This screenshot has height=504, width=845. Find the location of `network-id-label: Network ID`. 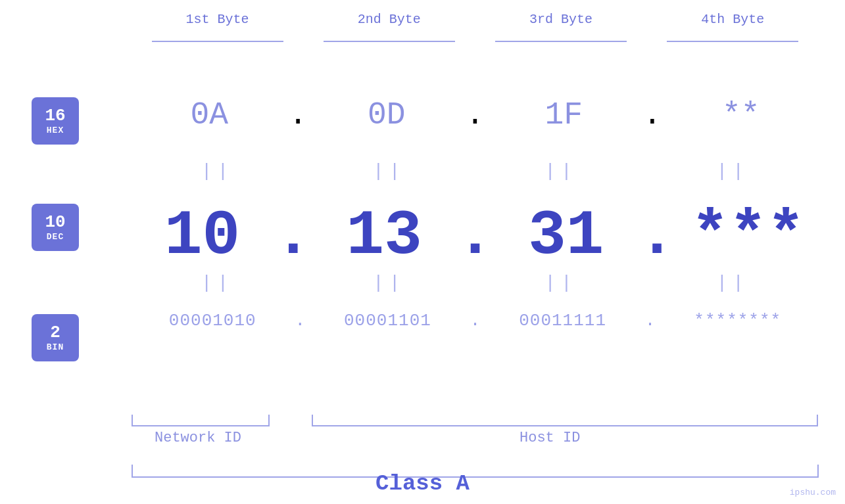

network-id-label: Network ID is located at coordinates (198, 438).